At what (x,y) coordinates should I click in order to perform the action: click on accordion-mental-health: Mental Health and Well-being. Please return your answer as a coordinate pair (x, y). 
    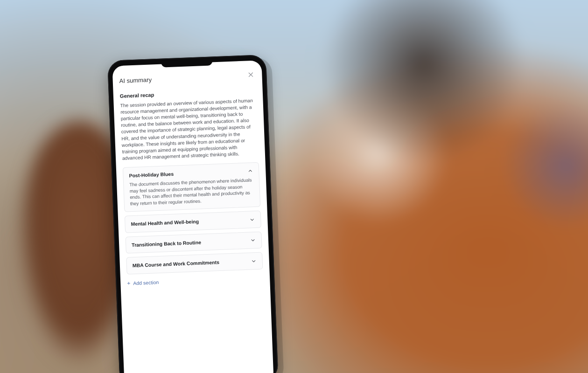
    Looking at the image, I should click on (193, 222).